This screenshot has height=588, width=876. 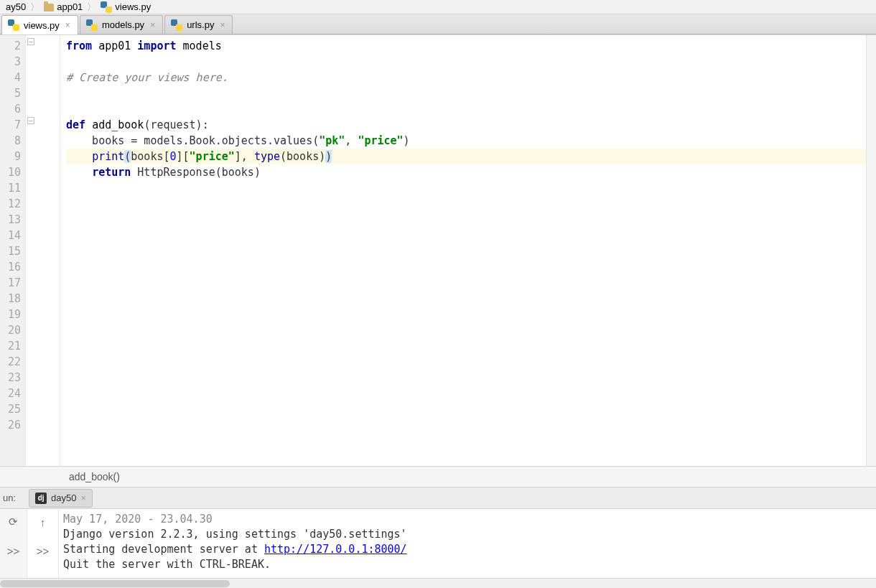 I want to click on folder-icon, so click(x=49, y=7).